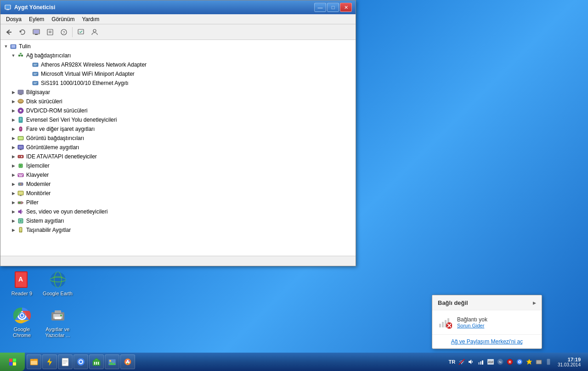 The width and height of the screenshot is (588, 371). Describe the element at coordinates (462, 362) in the screenshot. I see `tray-wifi` at that location.